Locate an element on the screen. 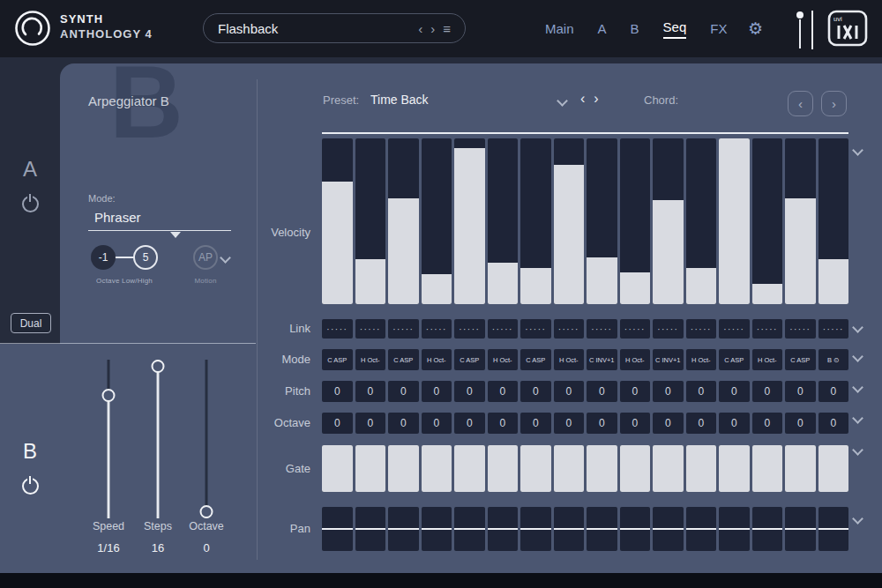  layer-b-power-icon is located at coordinates (30, 487).